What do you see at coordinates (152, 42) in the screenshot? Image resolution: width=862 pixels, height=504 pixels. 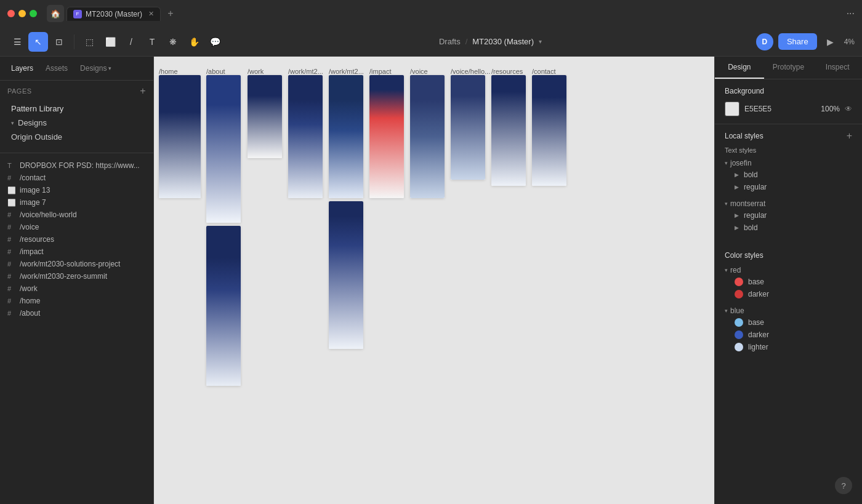 I see `tool-group-shapes: ⬚ ⬜ / T ❋ ✋ 💬` at bounding box center [152, 42].